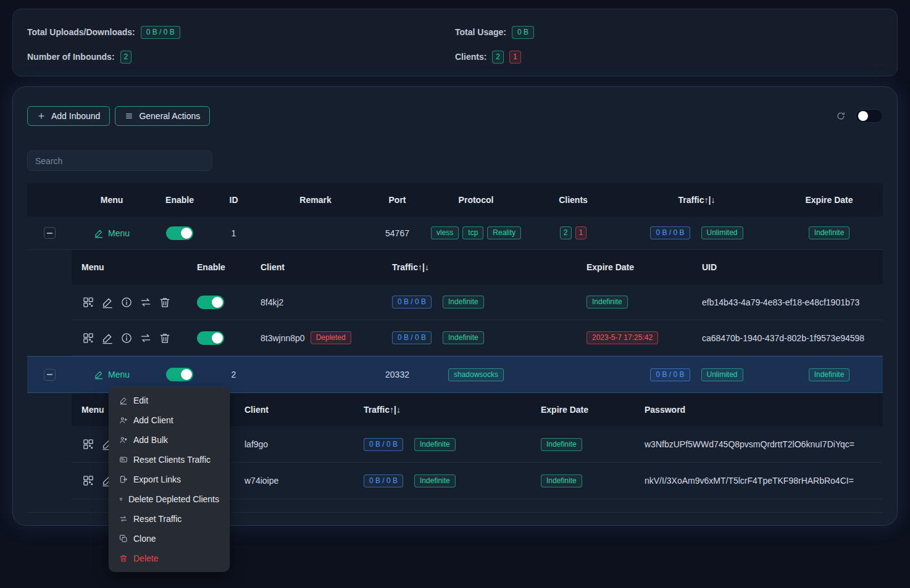  I want to click on search-input, so click(120, 160).